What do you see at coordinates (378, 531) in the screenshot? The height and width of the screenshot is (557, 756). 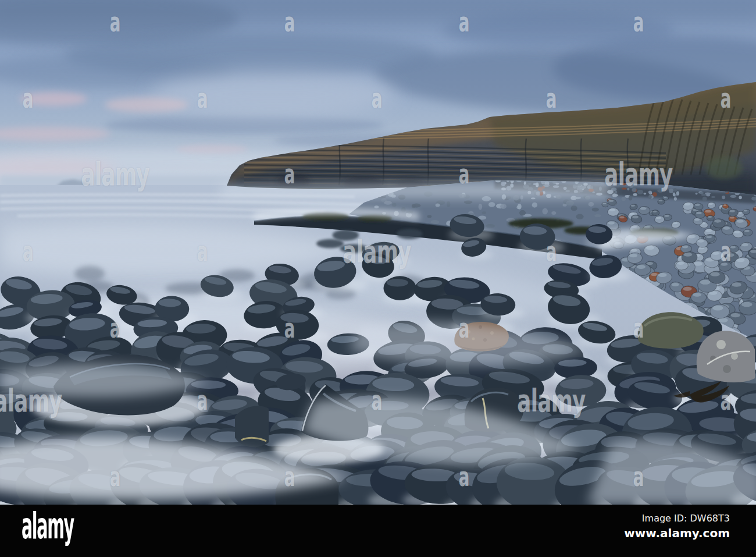 I see `watermark-footer-bar: alamy Image ID: DW68T3 www.alamy.com` at bounding box center [378, 531].